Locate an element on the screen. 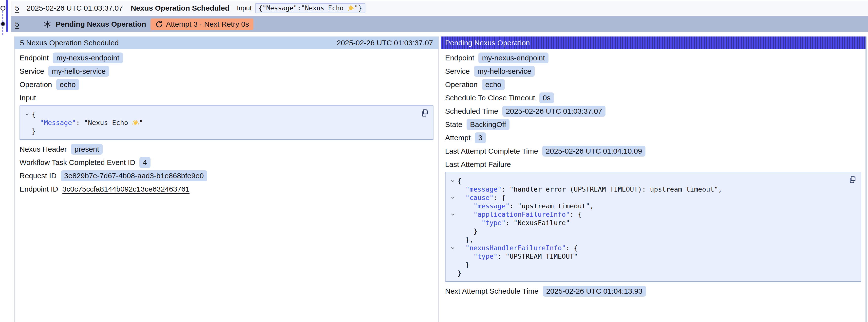 The image size is (868, 322). field-value-badge: BackingOff is located at coordinates (488, 125).